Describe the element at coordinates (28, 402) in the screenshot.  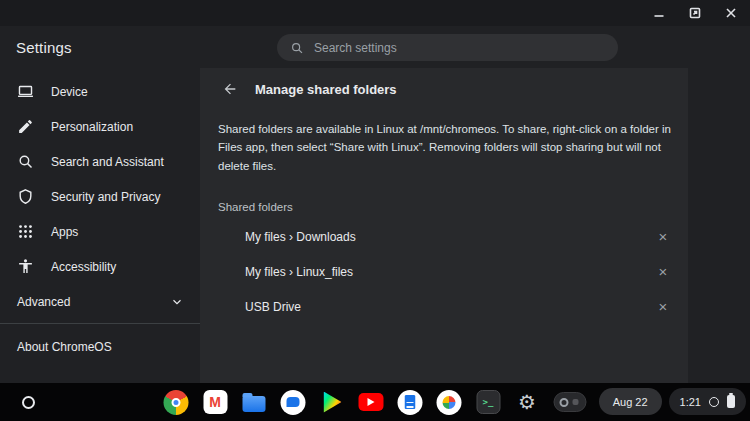
I see `launcher-icon` at that location.